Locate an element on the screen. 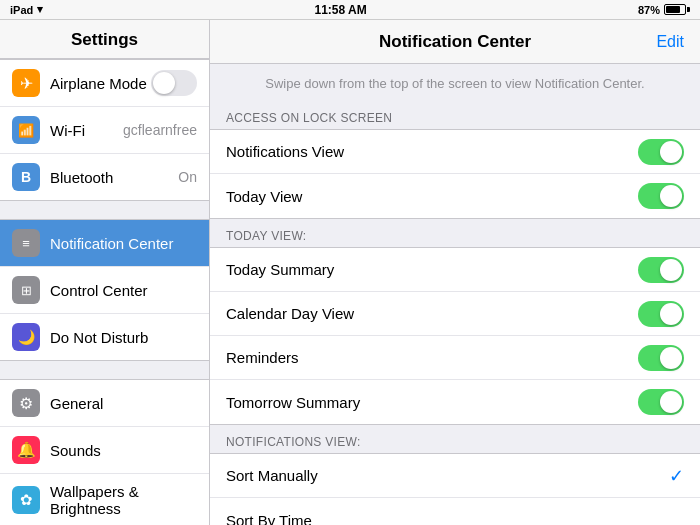  status-left: iPad ▾ is located at coordinates (26, 10).